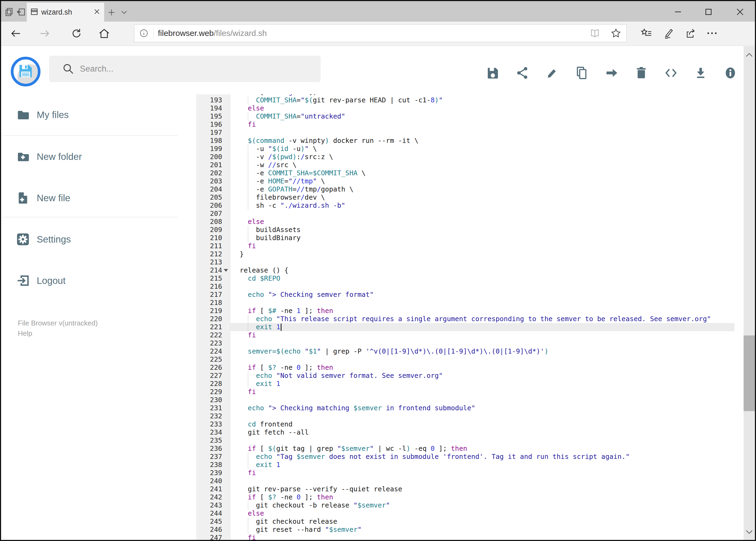 This screenshot has height=541, width=756. What do you see at coordinates (65, 12) in the screenshot?
I see `browser-tab: wizard.sh` at bounding box center [65, 12].